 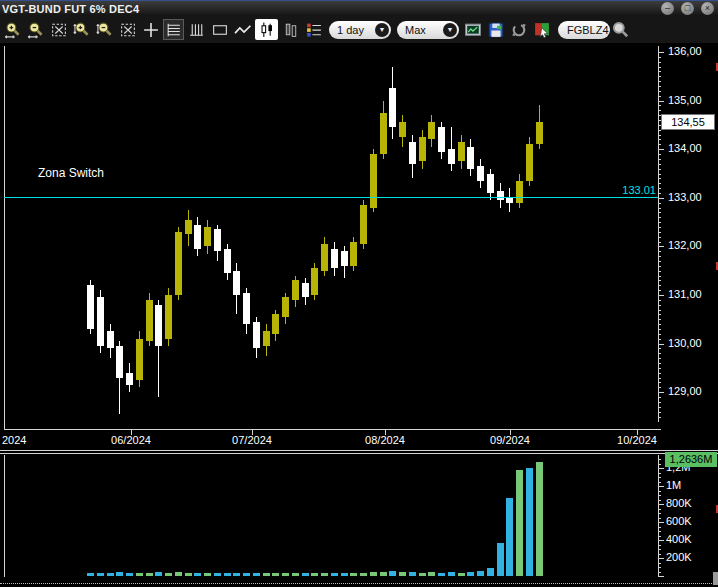 What do you see at coordinates (620, 30) in the screenshot?
I see `search-icon` at bounding box center [620, 30].